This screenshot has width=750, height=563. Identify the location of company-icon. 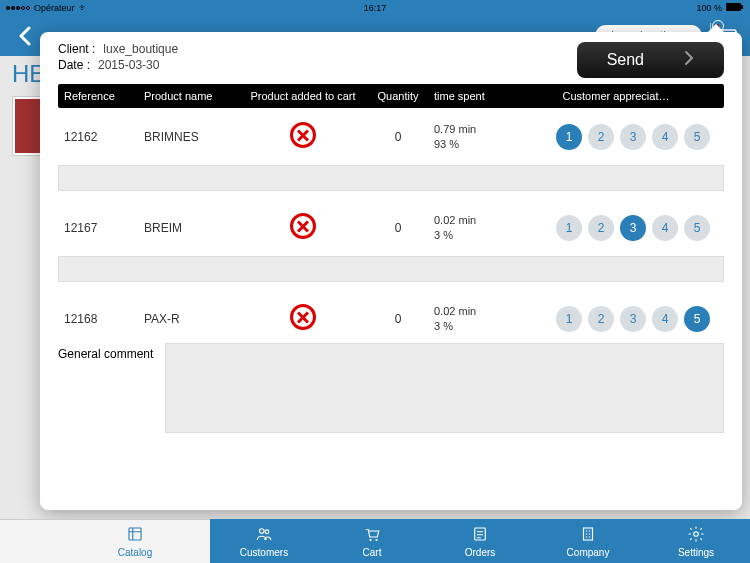
(588, 535).